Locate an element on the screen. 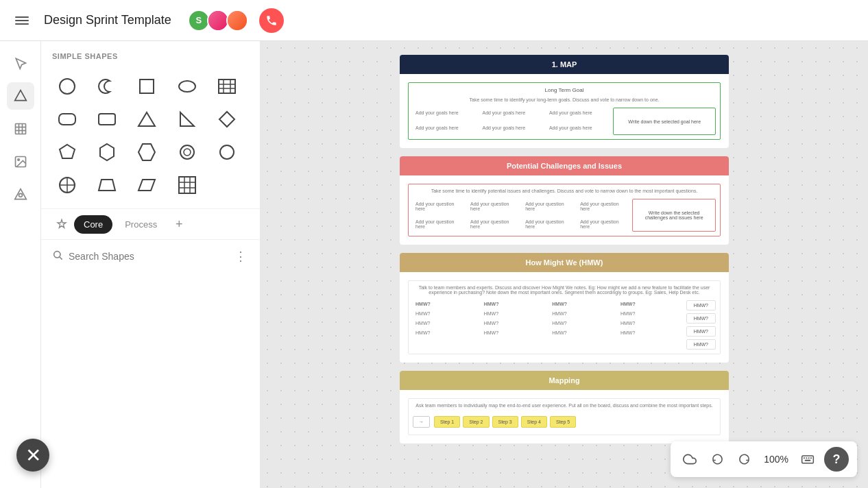 This screenshot has width=868, height=488. more-options-button: ⋮ is located at coordinates (241, 256).